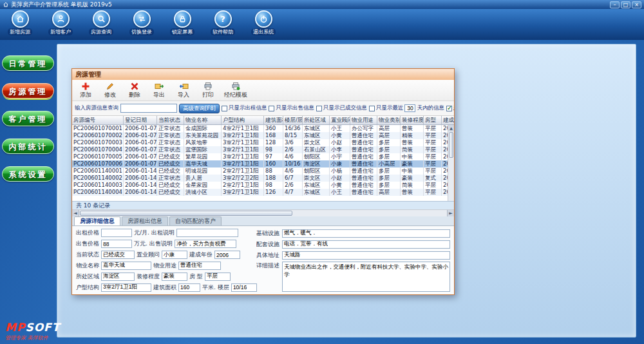 The image size is (644, 344). What do you see at coordinates (263, 75) in the screenshot?
I see `dialog-titlebar: 房源管理` at bounding box center [263, 75].